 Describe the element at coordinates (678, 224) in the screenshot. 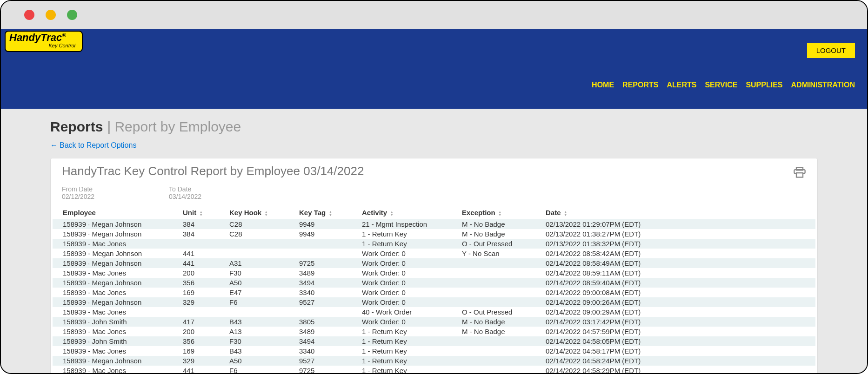

I see `cell: 02/13/2022 01:29:07PM (EDT)` at that location.